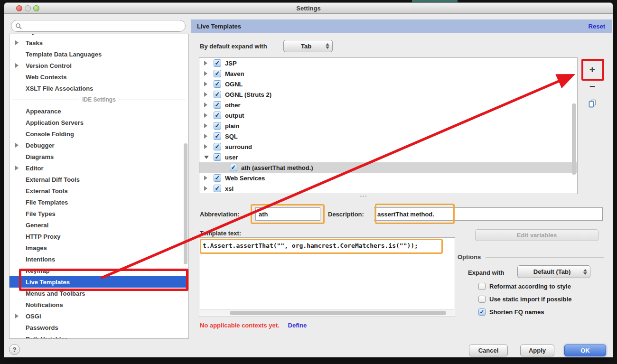  I want to click on sidebar-item-editor: Editor, so click(99, 168).